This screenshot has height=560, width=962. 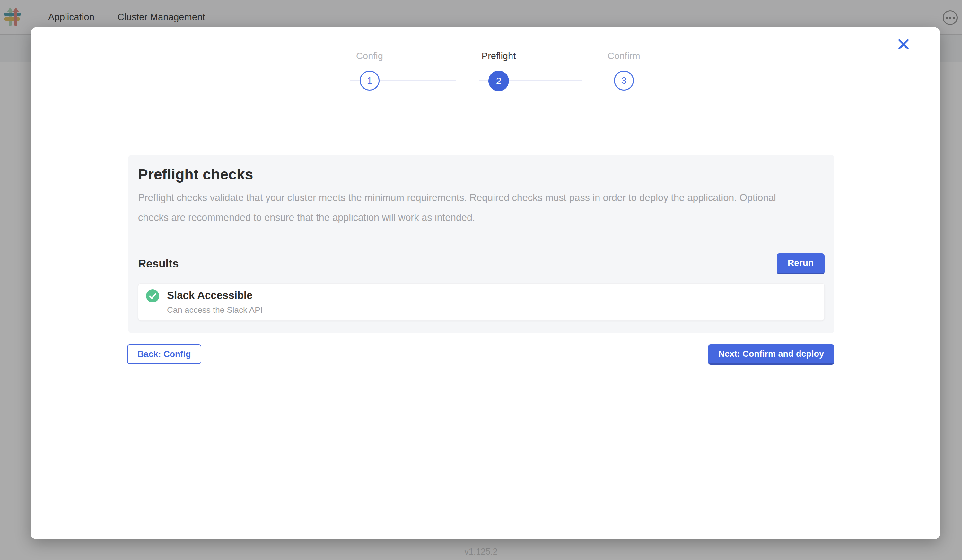 What do you see at coordinates (158, 263) in the screenshot?
I see `results-heading: Results` at bounding box center [158, 263].